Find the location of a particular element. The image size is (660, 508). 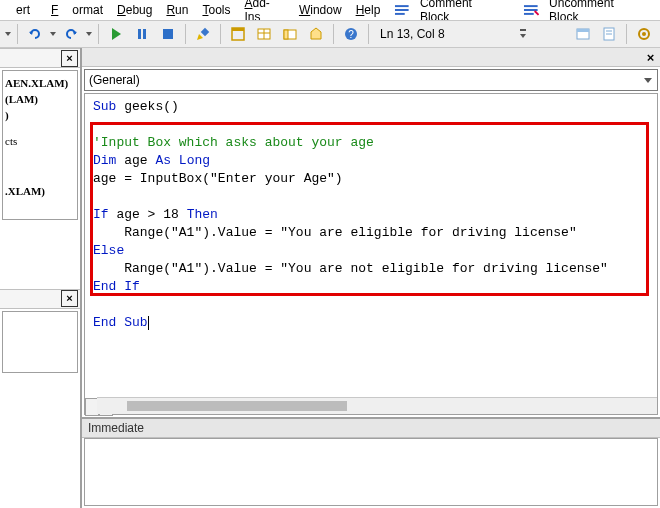

text-cursor is located at coordinates (148, 323).